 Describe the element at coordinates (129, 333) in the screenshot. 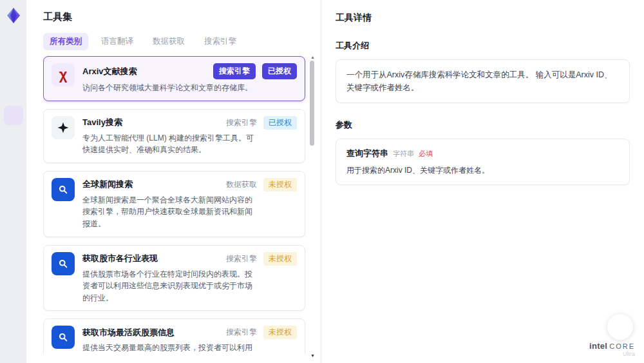

I see `tool-name: 获取市场最活跃股票信息` at that location.